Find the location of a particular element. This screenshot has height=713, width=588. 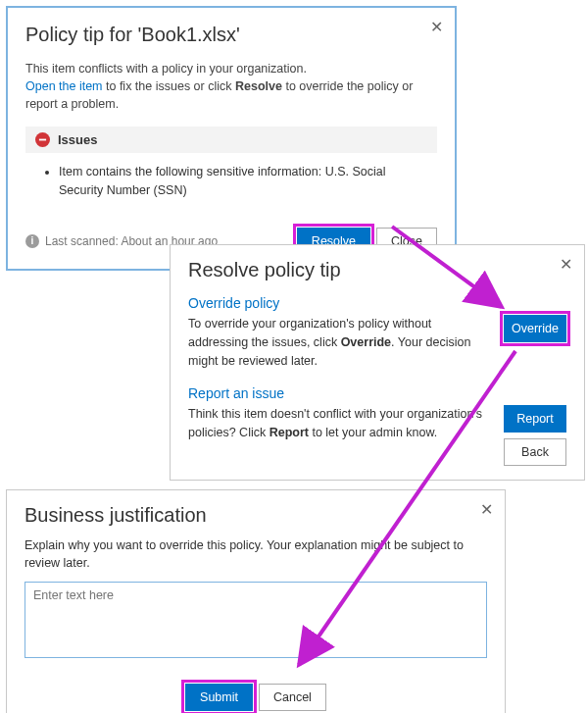

text-bold: Override is located at coordinates (367, 342).